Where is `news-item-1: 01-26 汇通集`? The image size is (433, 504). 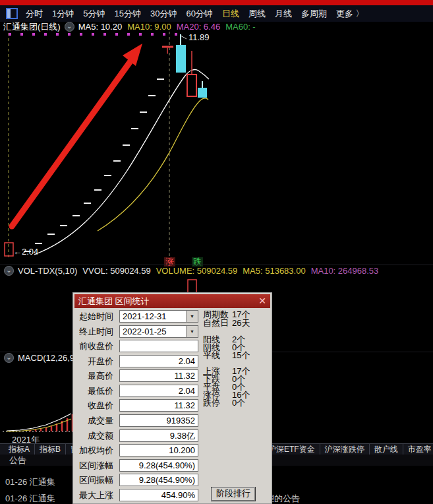 news-item-1: 01-26 汇通集 is located at coordinates (30, 482).